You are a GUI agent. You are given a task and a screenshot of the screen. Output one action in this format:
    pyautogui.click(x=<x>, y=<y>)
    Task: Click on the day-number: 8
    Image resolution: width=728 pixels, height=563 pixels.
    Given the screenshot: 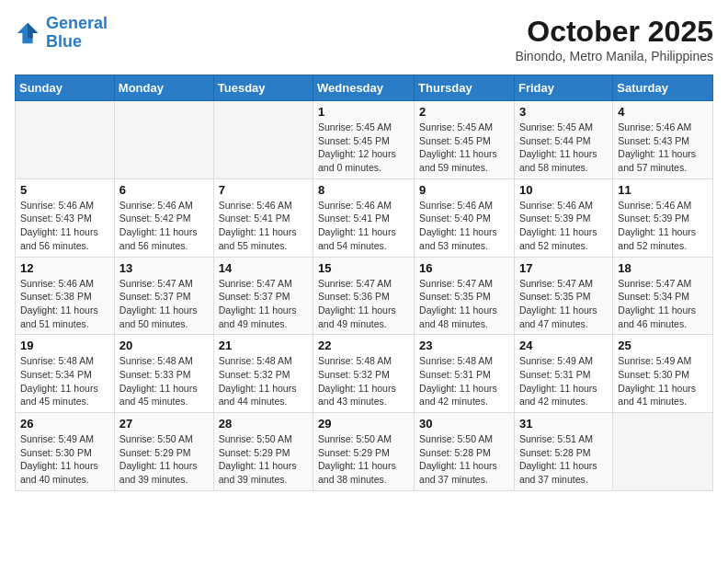 What is the action you would take?
    pyautogui.click(x=364, y=190)
    